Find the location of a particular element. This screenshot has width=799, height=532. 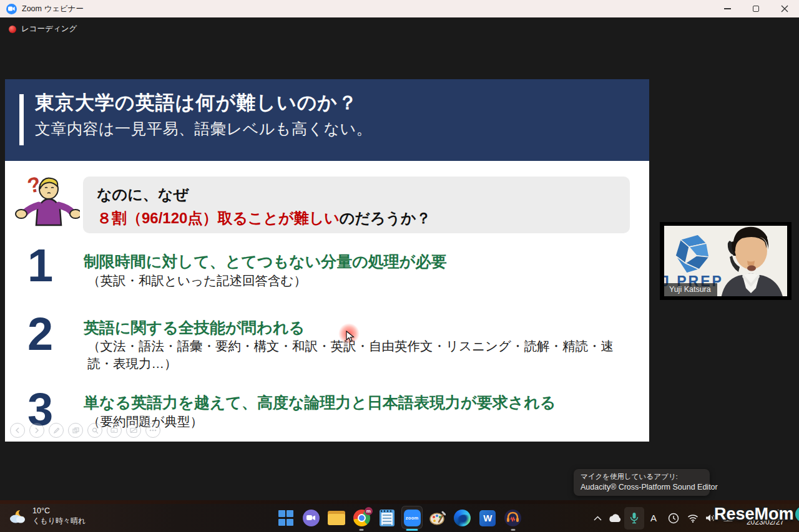

maximize-icon is located at coordinates (756, 9).